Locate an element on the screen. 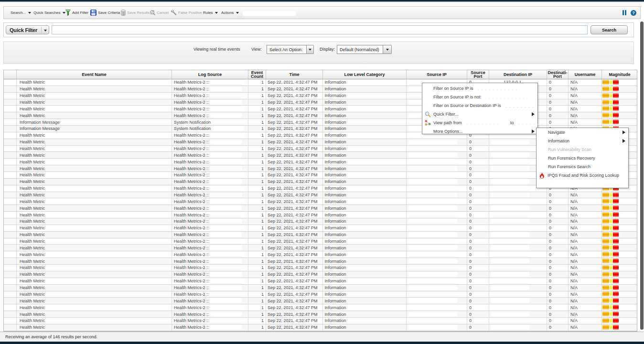  status-text: Receiving an average of 146 results per … is located at coordinates (52, 337).